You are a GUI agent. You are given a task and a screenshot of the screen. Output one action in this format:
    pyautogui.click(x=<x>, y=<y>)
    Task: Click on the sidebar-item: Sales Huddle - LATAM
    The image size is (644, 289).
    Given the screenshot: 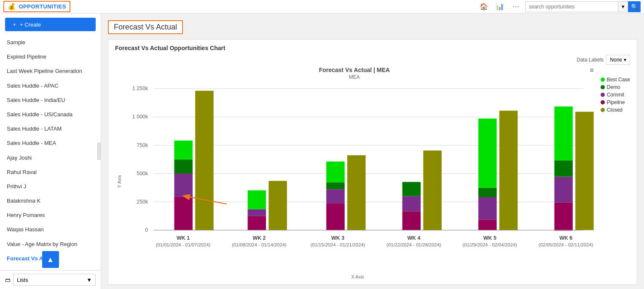 What is the action you would take?
    pyautogui.click(x=51, y=129)
    